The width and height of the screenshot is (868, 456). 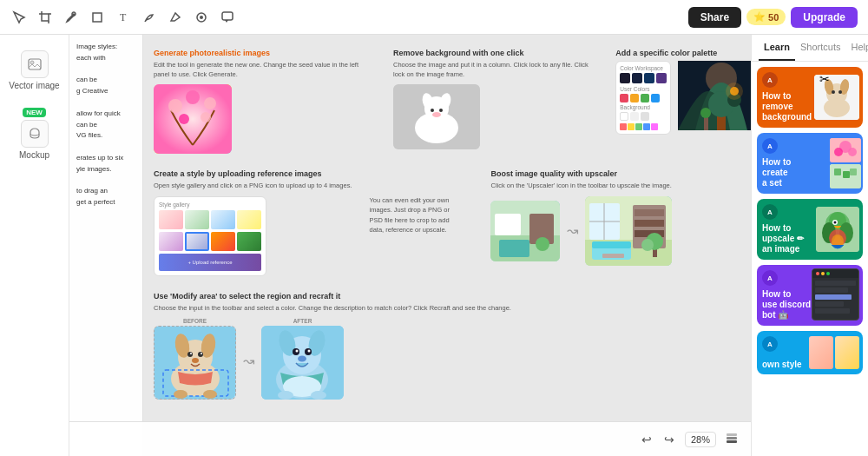 I want to click on tab-help: Help, so click(x=857, y=48).